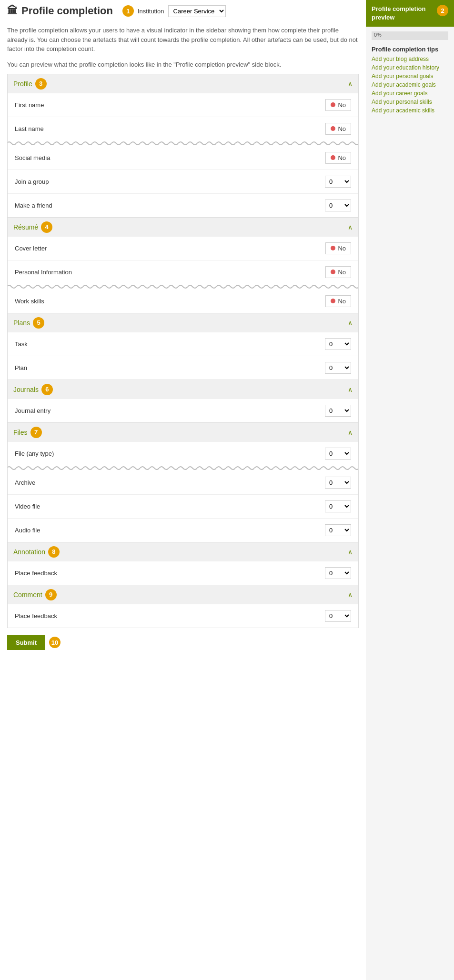 The image size is (454, 980). I want to click on section-badge-files: 7, so click(36, 432).